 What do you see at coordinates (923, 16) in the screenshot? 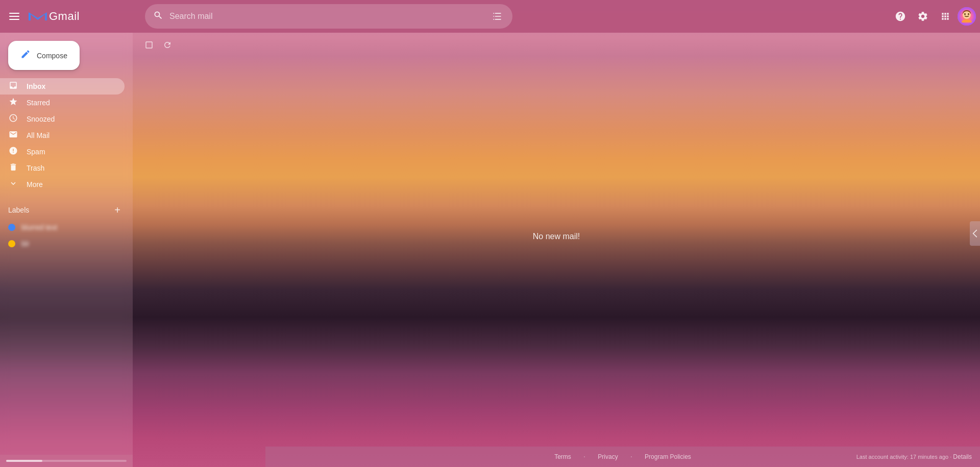
I see `settings-button` at bounding box center [923, 16].